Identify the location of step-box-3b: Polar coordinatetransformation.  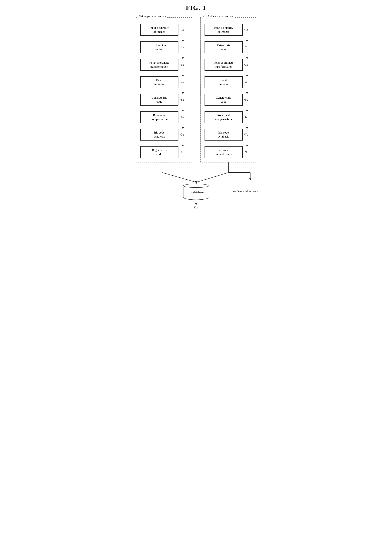
(223, 65).